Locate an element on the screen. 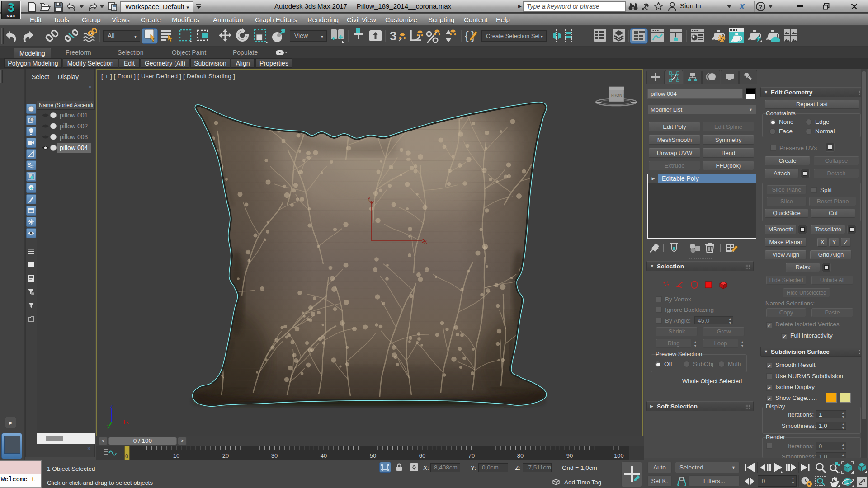 The image size is (868, 488). svg-text: x is located at coordinates (127, 423).